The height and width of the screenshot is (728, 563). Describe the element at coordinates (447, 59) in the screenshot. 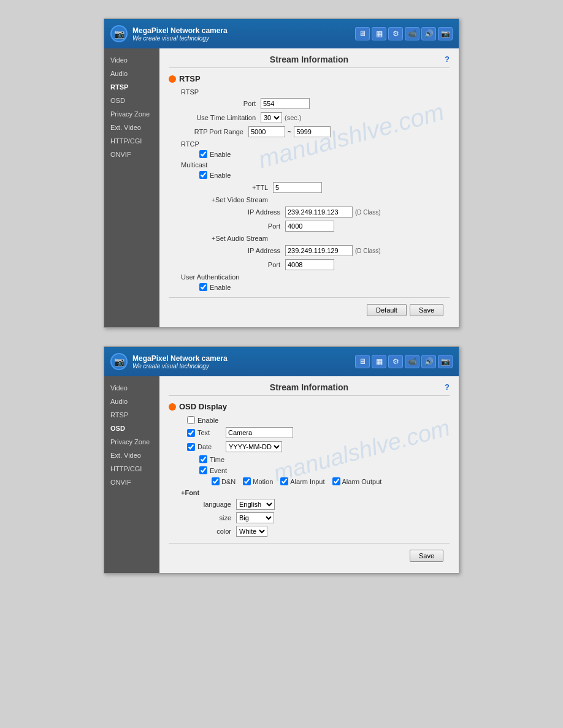

I see `help-icon: ?` at that location.